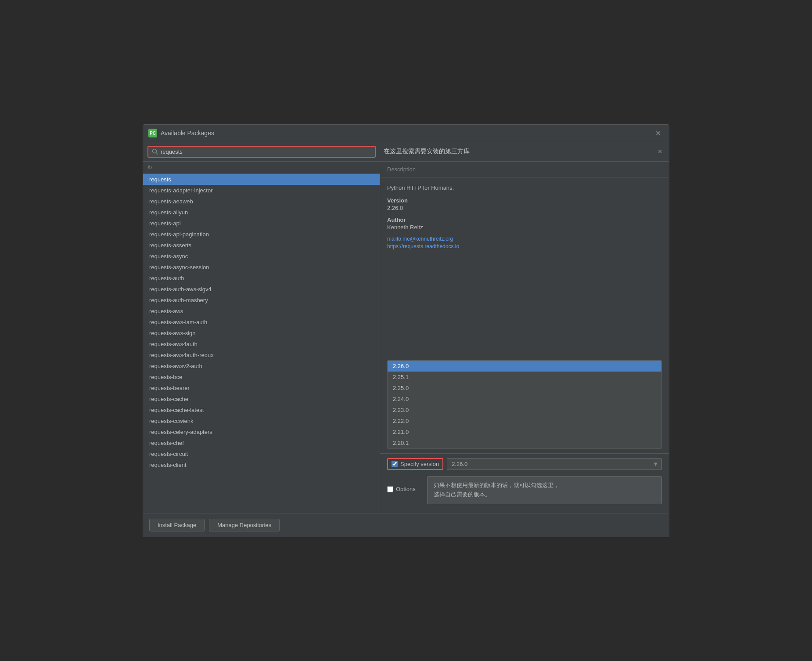 Image resolution: width=812 pixels, height=661 pixels. I want to click on package-item: requests-aws, so click(262, 311).